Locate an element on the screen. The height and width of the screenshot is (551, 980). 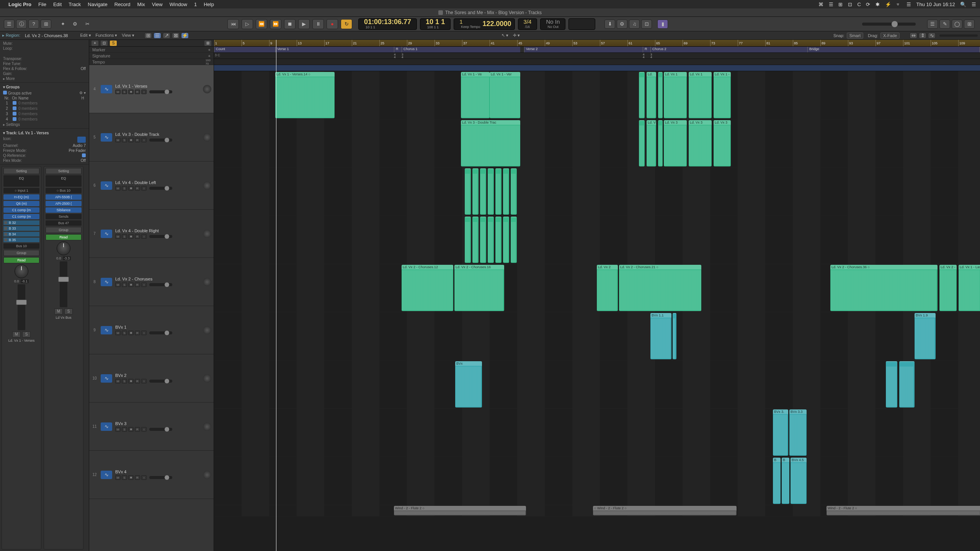
audio-region: BVx 3. is located at coordinates (781, 432).